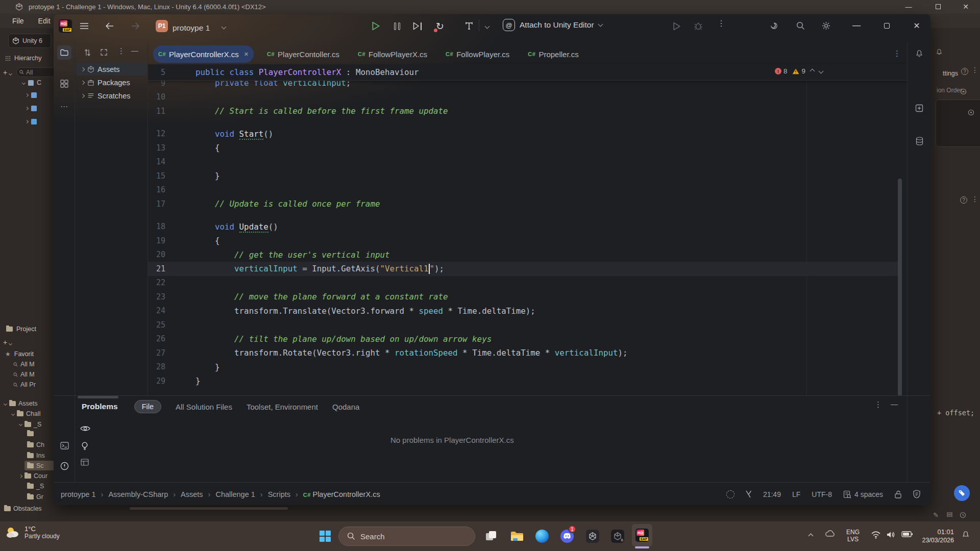  What do you see at coordinates (523, 297) in the screenshot?
I see `code-line-23: 23 // move the plane forward at a consta…` at bounding box center [523, 297].